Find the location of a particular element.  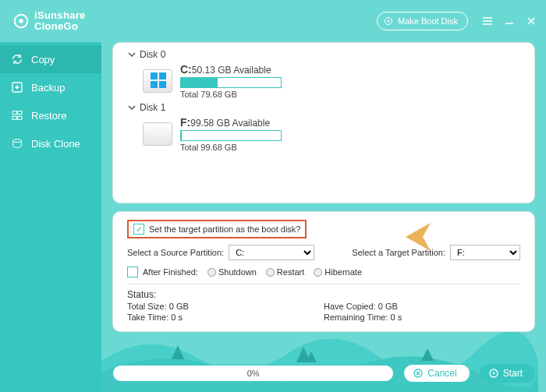

radio-restart: Restart is located at coordinates (285, 273).